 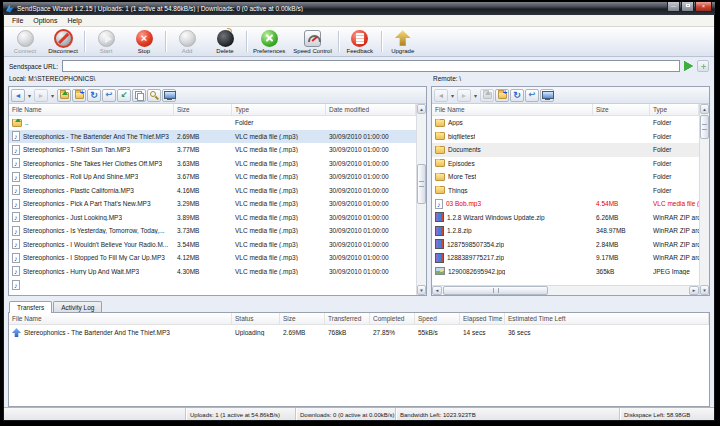 What do you see at coordinates (421, 200) in the screenshot?
I see `local-vertical-scrollbar: ▲ ▼` at bounding box center [421, 200].